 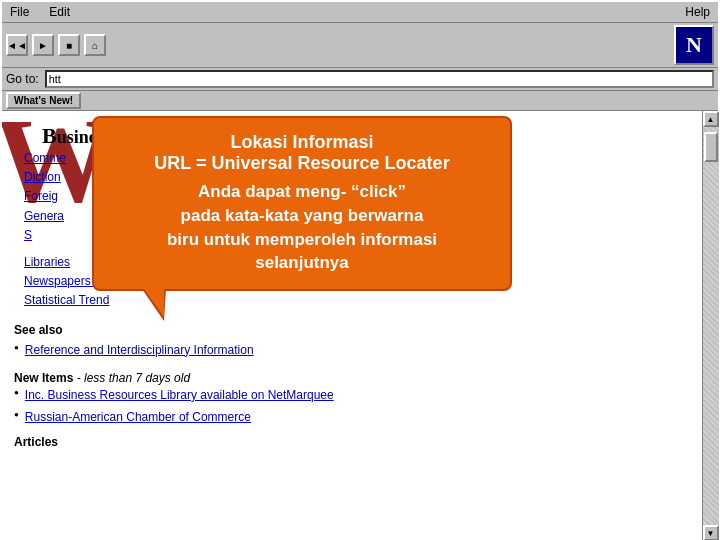 What do you see at coordinates (140, 350) in the screenshot?
I see `see-also-link-0: Reference and Interdisciplinary Informat…` at bounding box center [140, 350].